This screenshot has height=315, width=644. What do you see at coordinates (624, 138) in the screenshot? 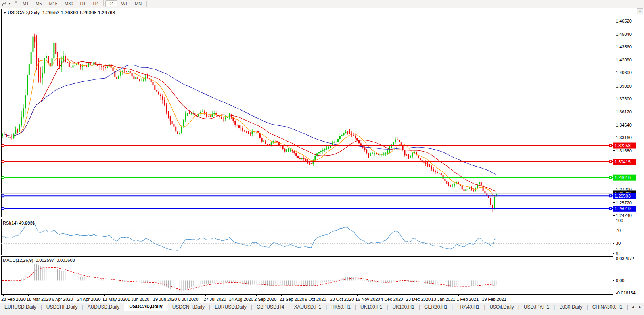
I see `y-axis-tick-label: 1.33160` at bounding box center [624, 138].